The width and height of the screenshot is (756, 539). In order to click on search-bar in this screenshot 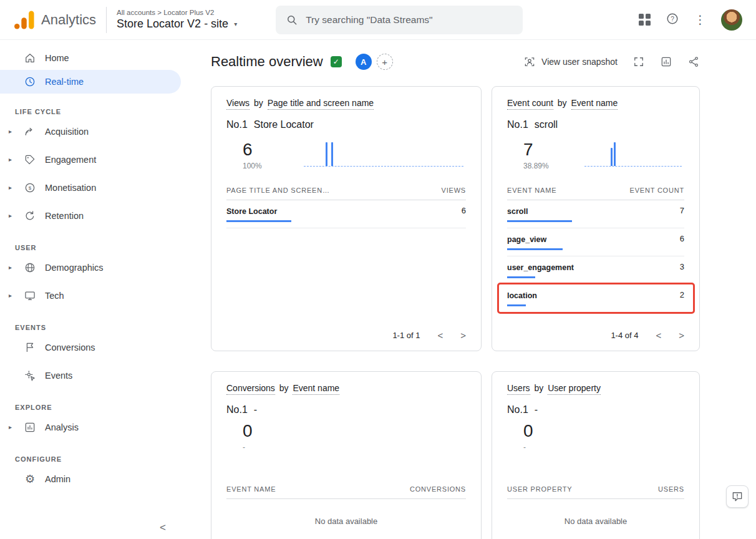, I will do `click(399, 20)`.